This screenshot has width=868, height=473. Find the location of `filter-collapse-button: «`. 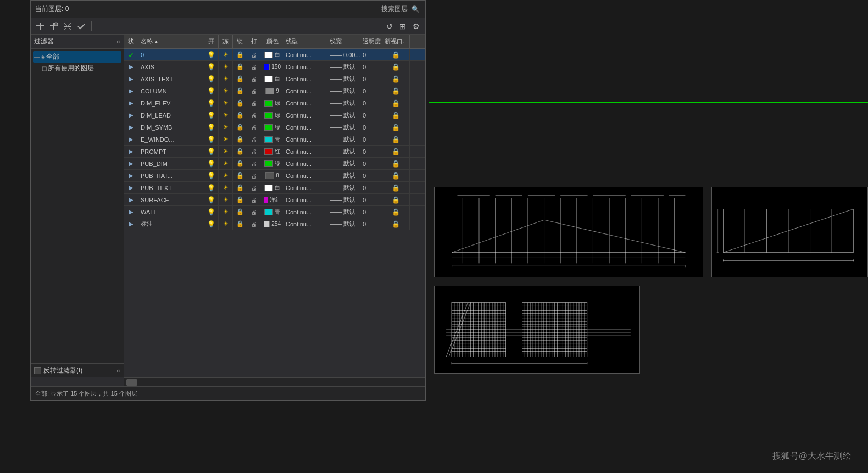

filter-collapse-button: « is located at coordinates (119, 42).